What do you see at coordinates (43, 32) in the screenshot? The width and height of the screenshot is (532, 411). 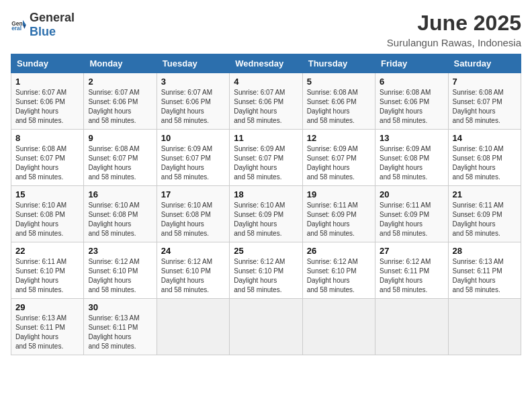 I see `logo-text-blue: Blue` at bounding box center [43, 32].